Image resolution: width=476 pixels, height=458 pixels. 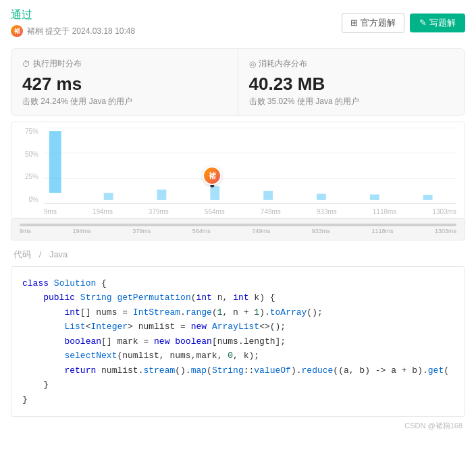 I want to click on stats-row: ⏱ 执行用时分布 427 ms 击败 24.24% 使用 Java 的用户 ◎ …, so click(x=238, y=82).